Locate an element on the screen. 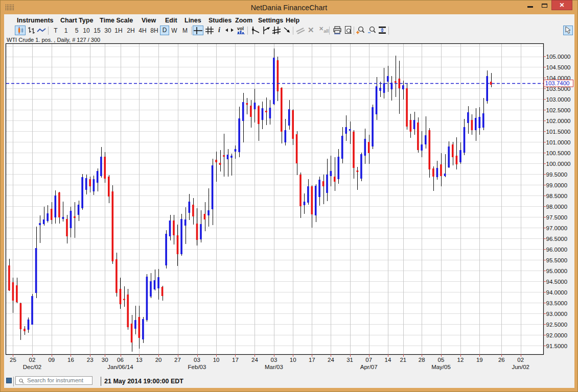  svg-text: 95.5000 is located at coordinates (557, 260).